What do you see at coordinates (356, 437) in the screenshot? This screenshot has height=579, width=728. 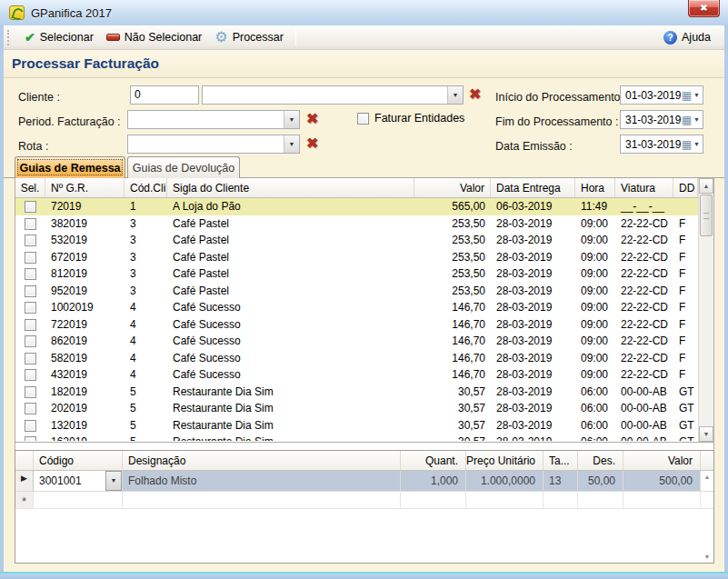 I see `table-row: 1620195Restaurante Dia Sim30,5728-03-201…` at bounding box center [356, 437].